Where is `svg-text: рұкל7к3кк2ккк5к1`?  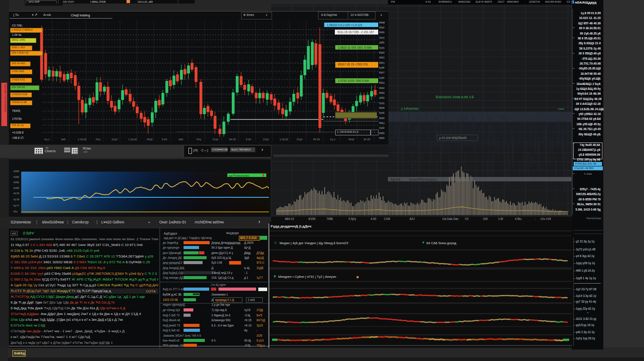 svg-text: рұкל7к3кк2ккк5к1 is located at coordinates (239, 175).